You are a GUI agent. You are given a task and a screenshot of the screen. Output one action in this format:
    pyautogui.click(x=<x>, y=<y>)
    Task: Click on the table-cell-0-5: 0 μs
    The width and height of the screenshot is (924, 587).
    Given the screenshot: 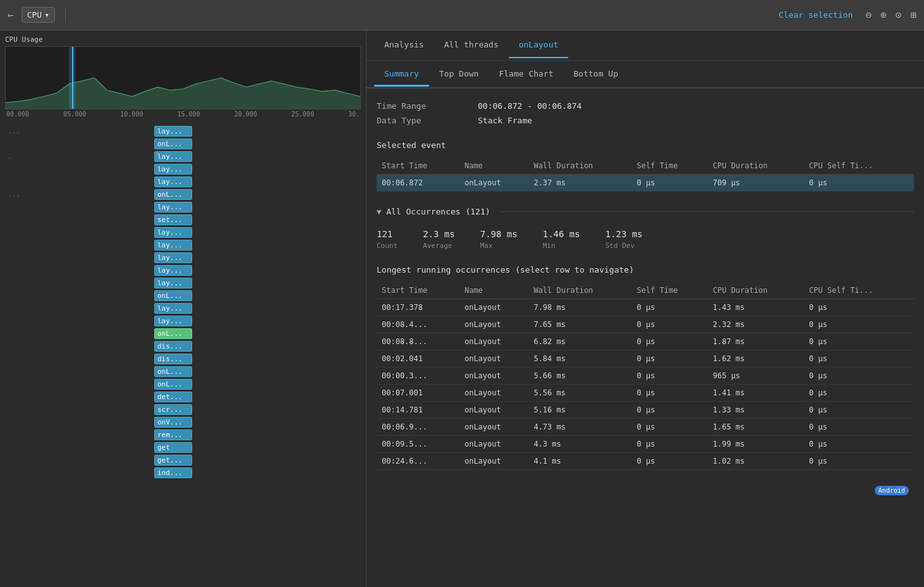 What is the action you would take?
    pyautogui.click(x=859, y=307)
    